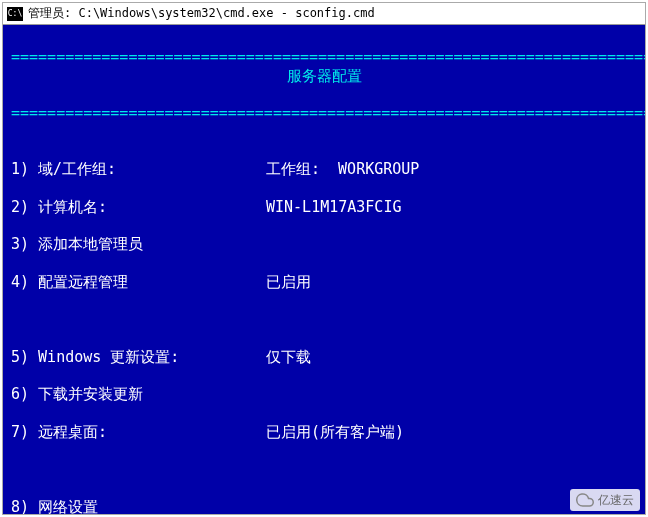  I want to click on menu-item-1: 1) 域/工作组:工作组: WORKGROUP, so click(324, 170).